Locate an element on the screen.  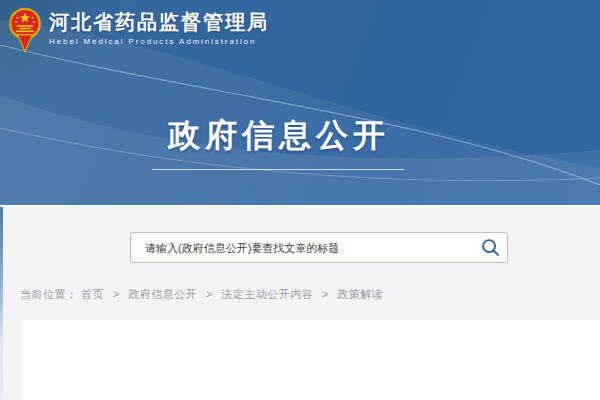
china-national-emblem-icon is located at coordinates (25, 30).